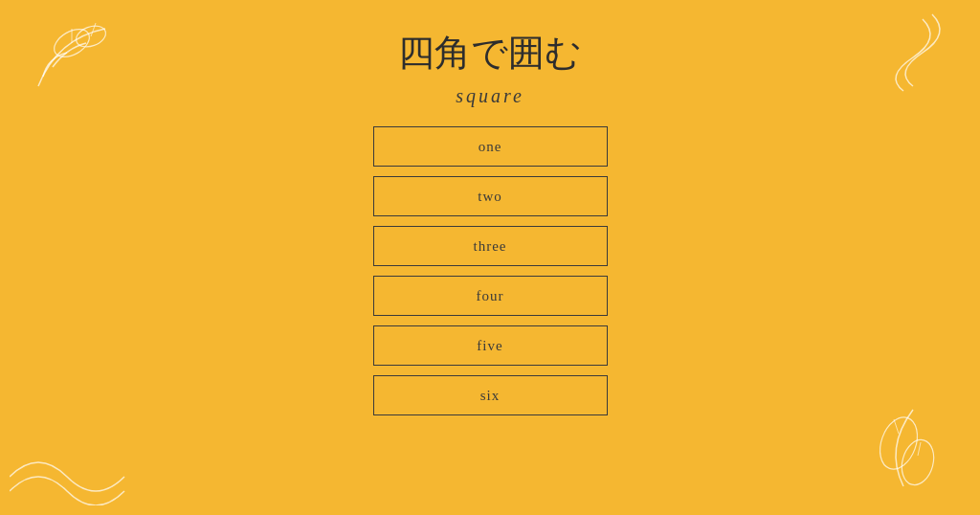  I want to click on item-box-three: three, so click(490, 246).